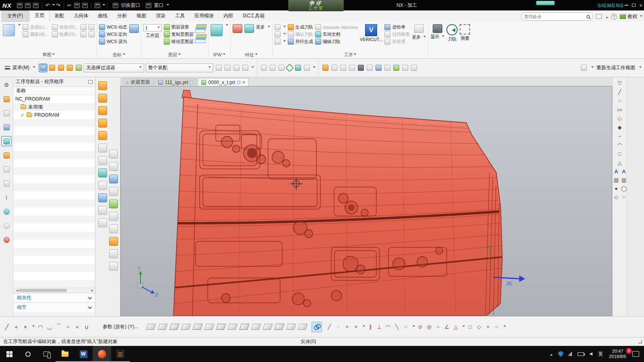 The height and width of the screenshot is (362, 644). I want to click on rotate-view2-icon, so click(114, 229).